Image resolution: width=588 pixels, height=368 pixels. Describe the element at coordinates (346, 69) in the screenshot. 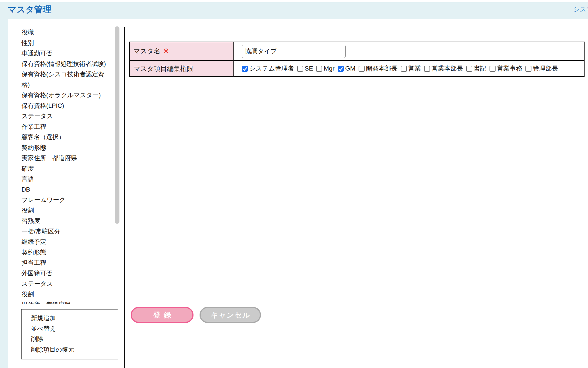

I see `permission-option: GM` at that location.